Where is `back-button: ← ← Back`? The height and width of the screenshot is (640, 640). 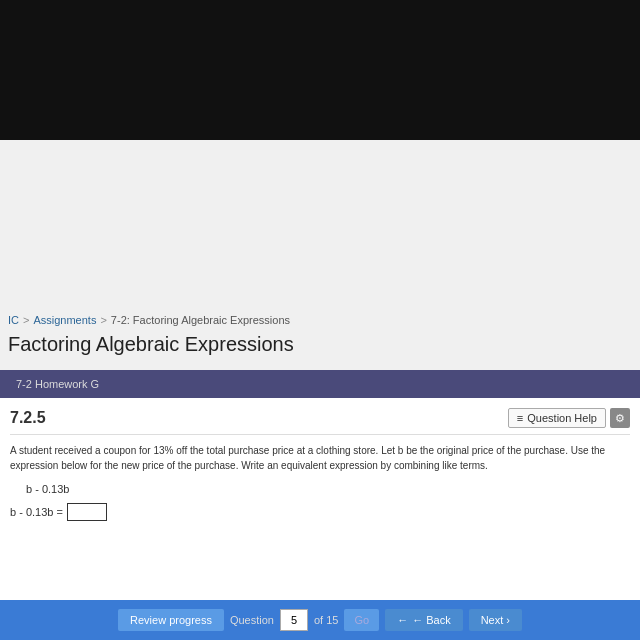
back-button: ← ← Back is located at coordinates (424, 620).